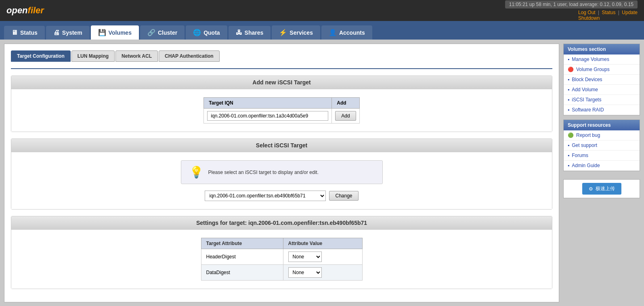  Describe the element at coordinates (323, 273) in the screenshot. I see `data-digest-value: None CRC32C` at that location.